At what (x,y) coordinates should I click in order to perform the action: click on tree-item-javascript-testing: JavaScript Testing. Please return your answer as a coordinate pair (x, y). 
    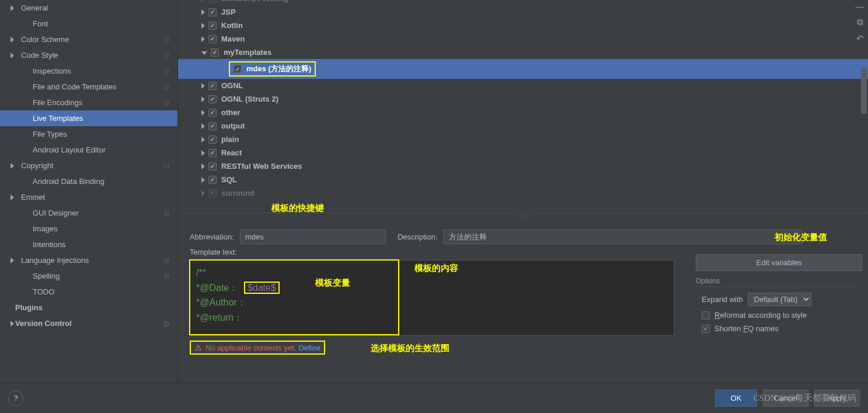
    Looking at the image, I should click on (523, 2).